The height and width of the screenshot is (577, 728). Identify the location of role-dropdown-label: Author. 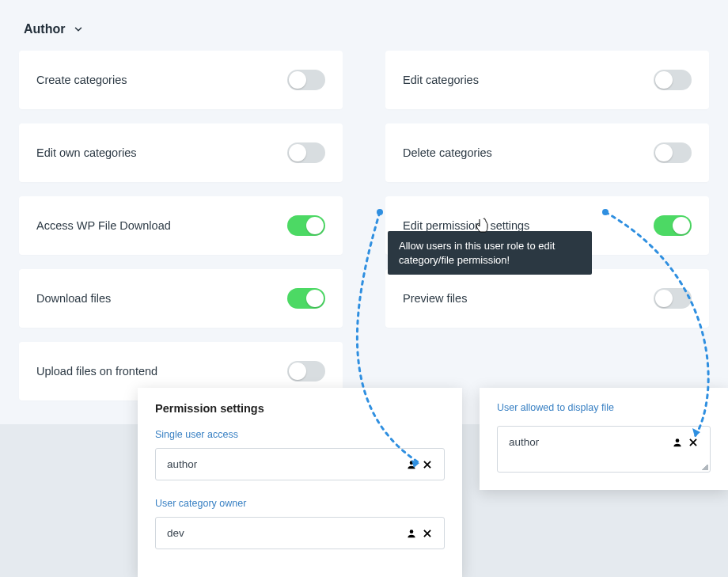
(44, 29).